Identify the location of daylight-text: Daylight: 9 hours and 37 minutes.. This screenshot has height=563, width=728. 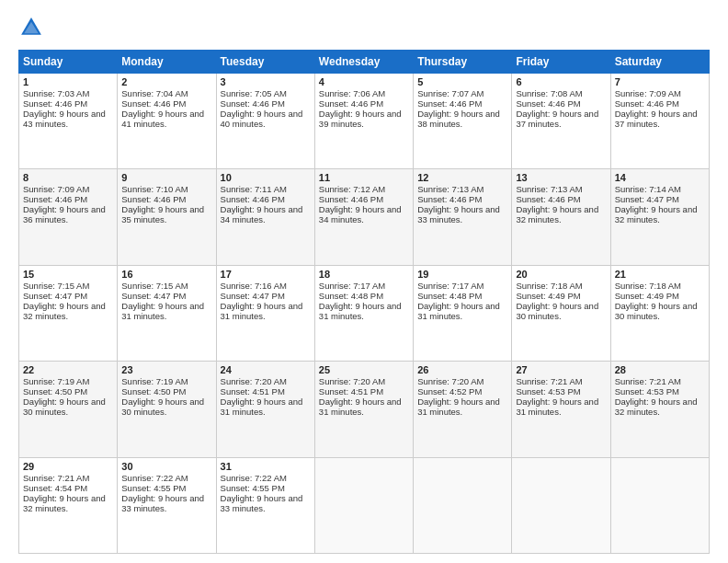
(557, 119).